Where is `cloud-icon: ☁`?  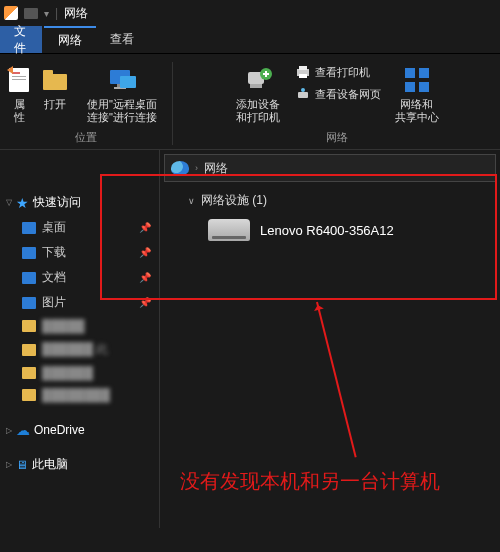 cloud-icon: ☁ is located at coordinates (23, 430).